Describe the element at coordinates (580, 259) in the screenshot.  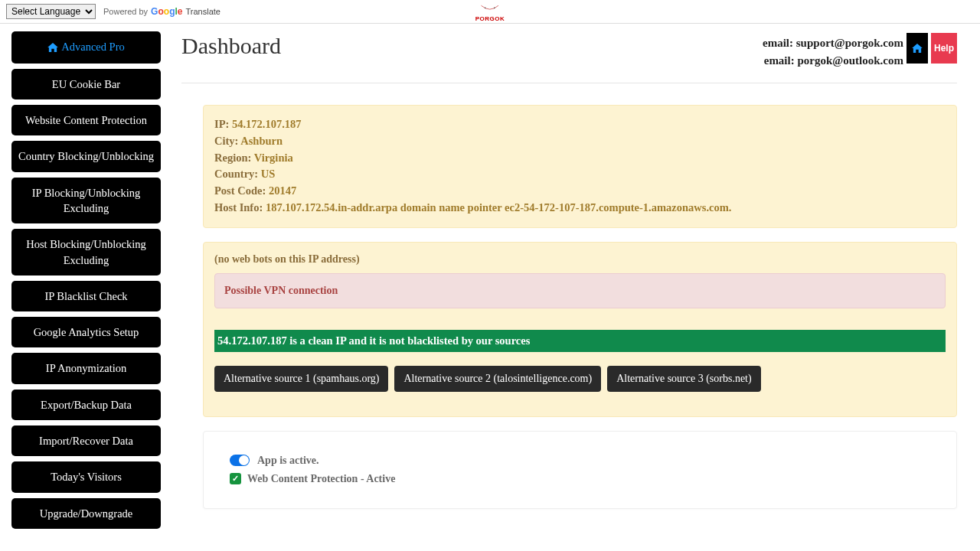
I see `no-bots-label: (no web bots on this IP address)` at that location.